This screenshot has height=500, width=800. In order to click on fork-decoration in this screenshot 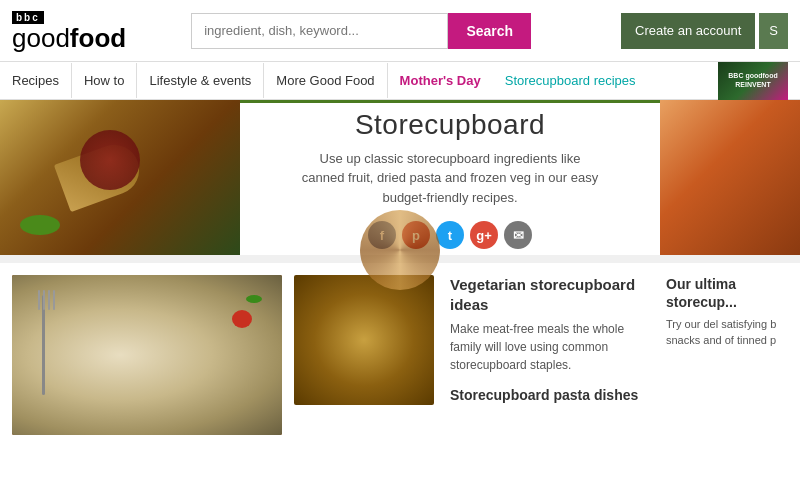, I will do `click(44, 345)`.